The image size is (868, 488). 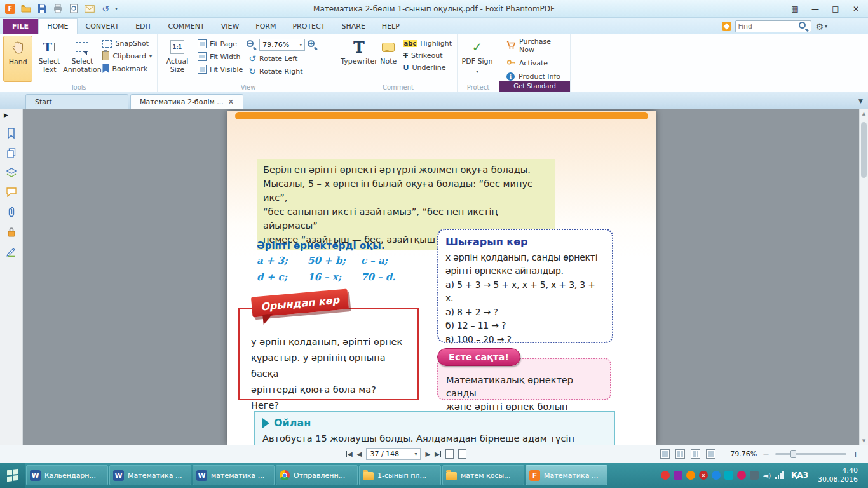 What do you see at coordinates (4, 115) in the screenshot?
I see `expand-panel-icon: ▶` at bounding box center [4, 115].